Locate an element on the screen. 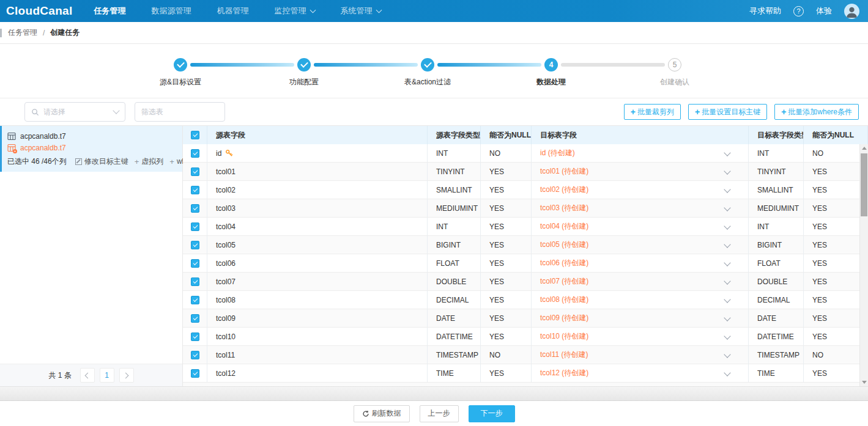 This screenshot has height=426, width=868. user-avatar is located at coordinates (851, 11).